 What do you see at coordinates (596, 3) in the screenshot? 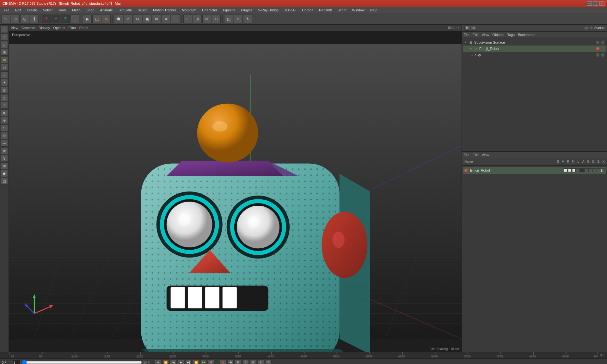
I see `maximize-button: □` at bounding box center [596, 3].